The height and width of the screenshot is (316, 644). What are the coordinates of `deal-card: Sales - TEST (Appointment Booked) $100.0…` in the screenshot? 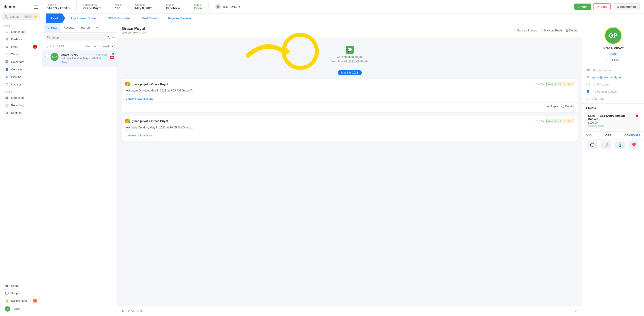 It's located at (613, 120).